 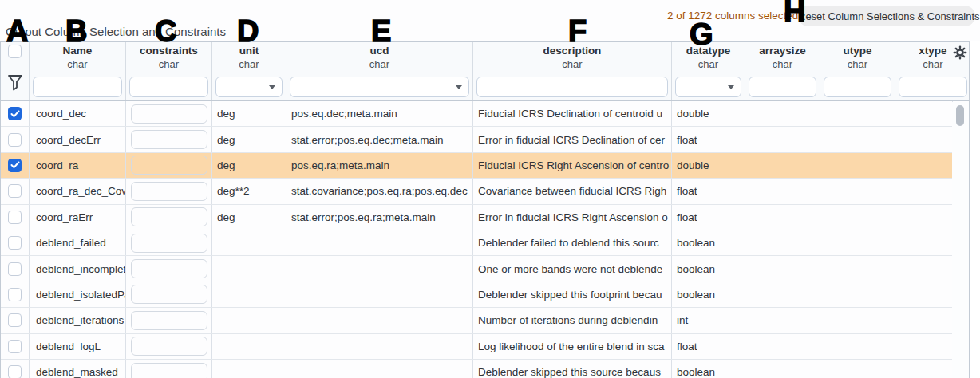 What do you see at coordinates (573, 72) in the screenshot?
I see `column-header-description: descriptionchar` at bounding box center [573, 72].